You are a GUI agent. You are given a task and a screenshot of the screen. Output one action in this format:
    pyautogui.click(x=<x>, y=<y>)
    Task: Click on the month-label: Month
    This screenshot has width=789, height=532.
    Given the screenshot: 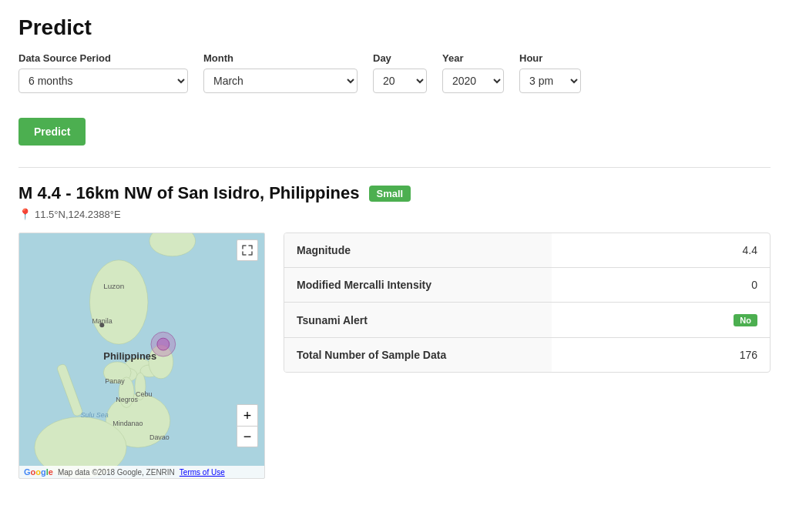 What is the action you would take?
    pyautogui.click(x=280, y=59)
    